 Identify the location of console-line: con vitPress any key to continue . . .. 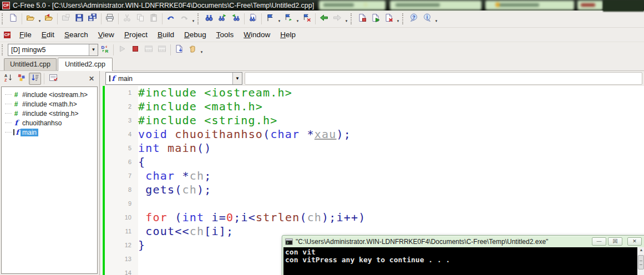
(465, 260).